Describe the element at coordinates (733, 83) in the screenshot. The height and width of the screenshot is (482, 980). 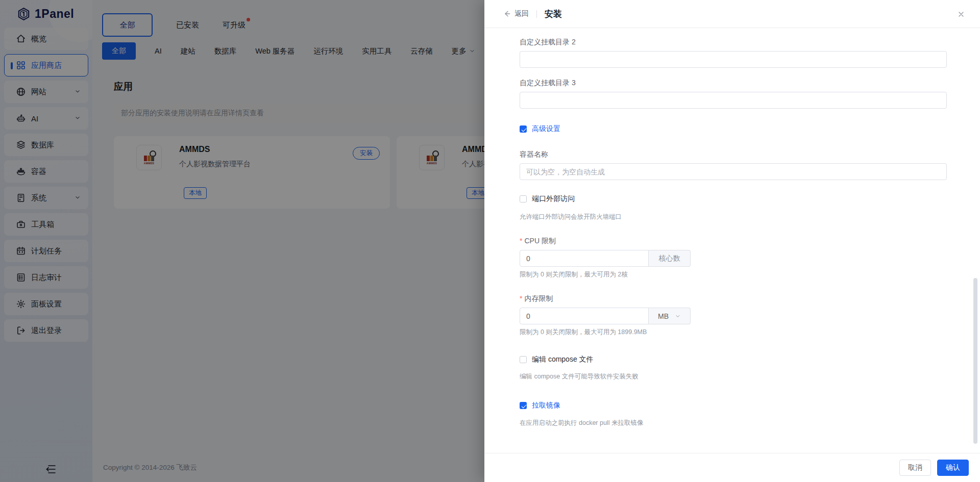
I see `field-label: 自定义挂载目录 3` at that location.